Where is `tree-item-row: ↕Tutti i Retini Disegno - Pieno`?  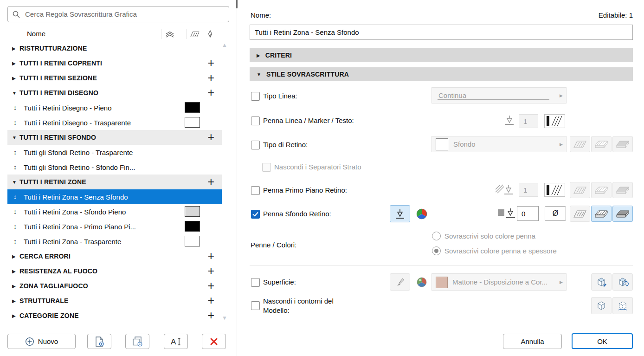 tree-item-row: ↕Tutti i Retini Disegno - Pieno is located at coordinates (115, 108).